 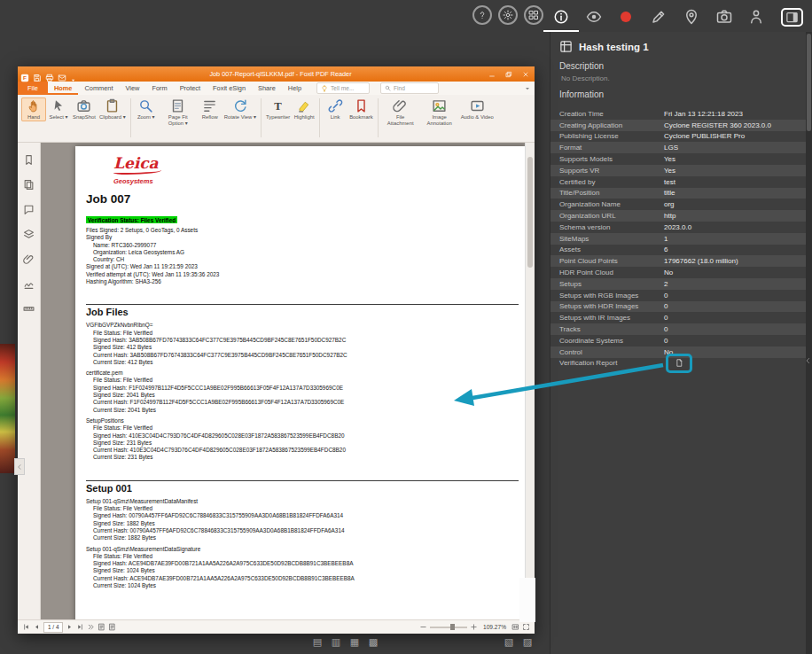 What do you see at coordinates (317, 642) in the screenshot?
I see `layout-1-icon: ▤` at bounding box center [317, 642].